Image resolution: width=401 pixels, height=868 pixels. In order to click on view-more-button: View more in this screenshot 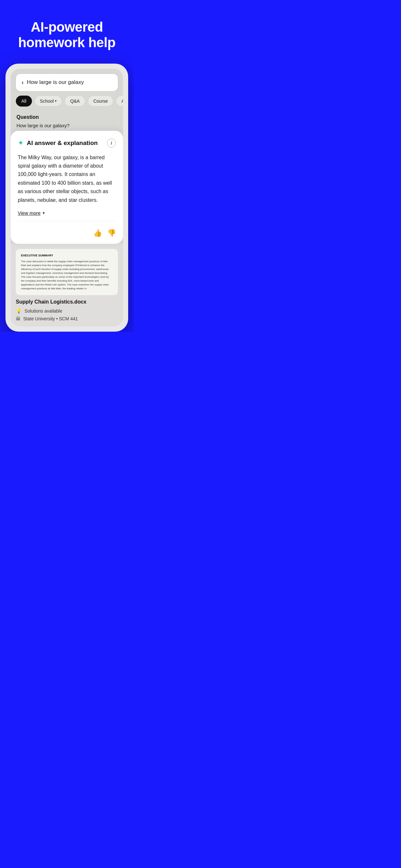, I will do `click(29, 213)`.